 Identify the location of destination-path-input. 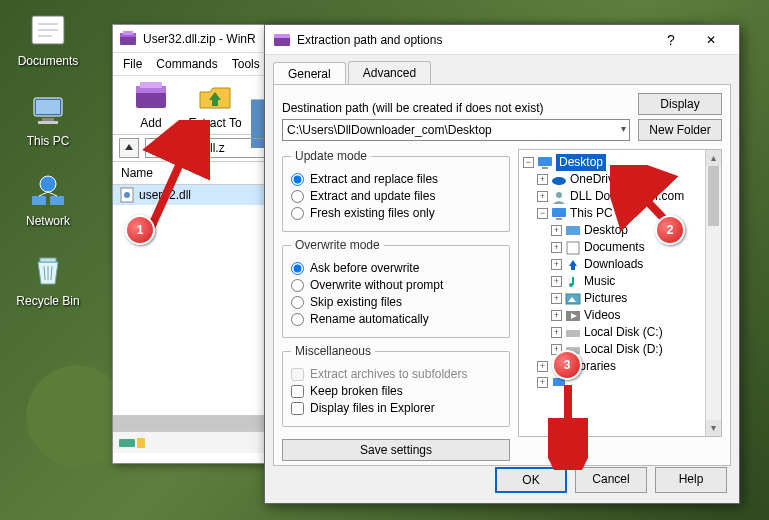
(456, 130).